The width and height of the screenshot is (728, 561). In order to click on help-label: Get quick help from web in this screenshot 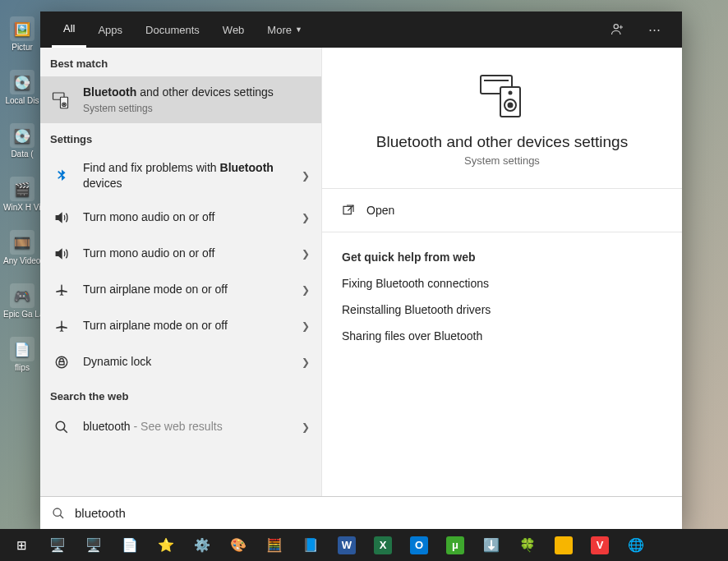, I will do `click(502, 255)`.